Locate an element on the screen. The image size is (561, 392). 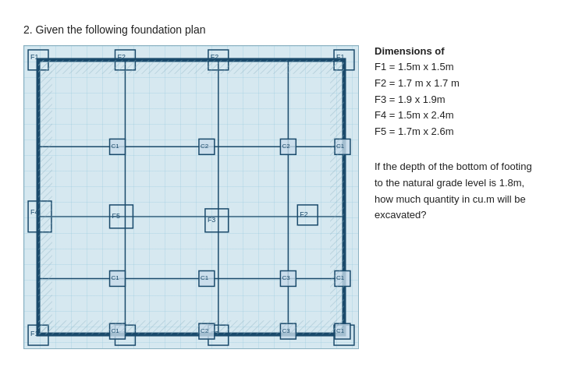
dim-f4: F4 = 1.5m x 2.4m is located at coordinates (456, 115).